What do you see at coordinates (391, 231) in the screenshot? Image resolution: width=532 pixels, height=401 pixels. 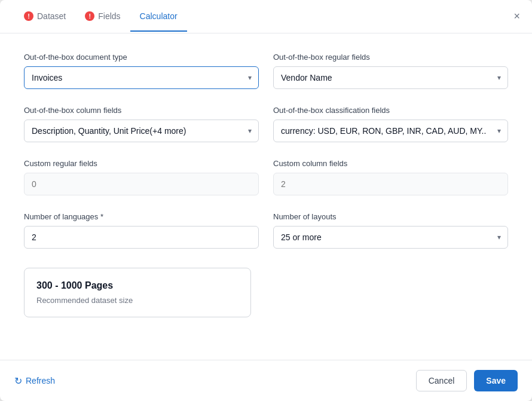 I see `num-layouts-group: Number of layouts 1 - 5 6 - 10 11 - 25 2…` at bounding box center [391, 231].